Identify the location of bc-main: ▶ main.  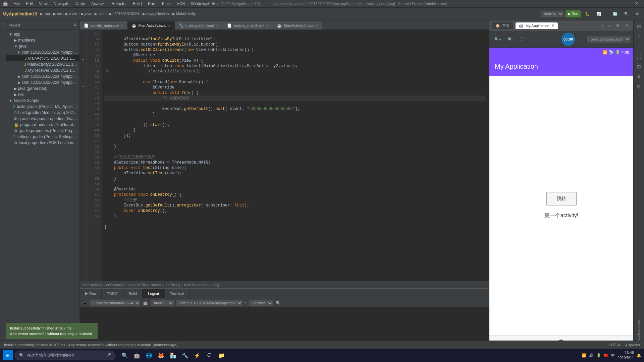
(71, 14).